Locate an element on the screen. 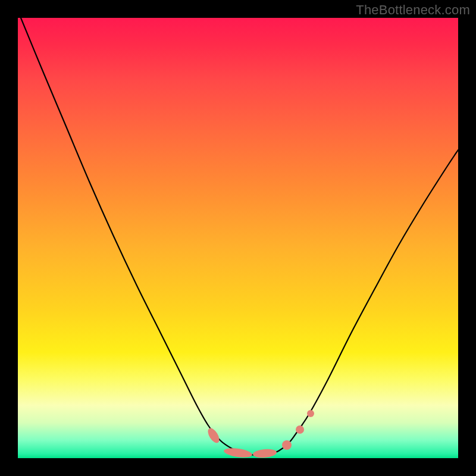  watermark-text: TheBottleneck.com is located at coordinates (413, 10).